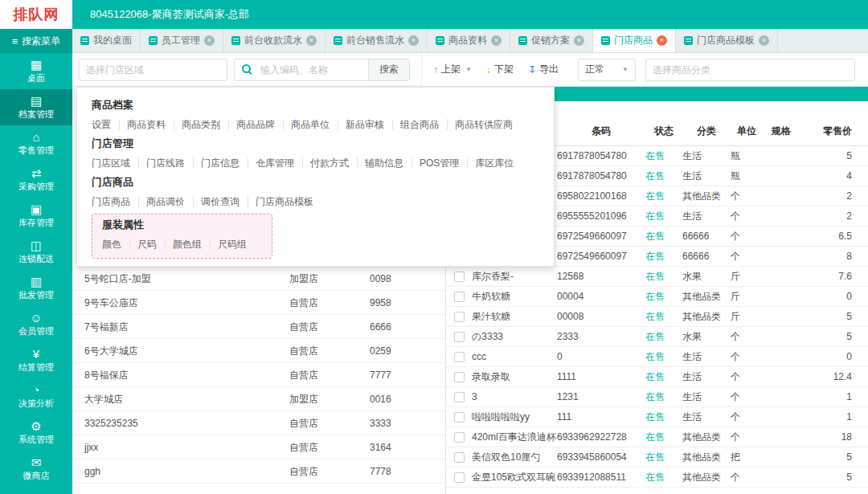  What do you see at coordinates (259, 303) in the screenshot?
I see `store-row: 9号车公庙店 自营店 9958` at bounding box center [259, 303].